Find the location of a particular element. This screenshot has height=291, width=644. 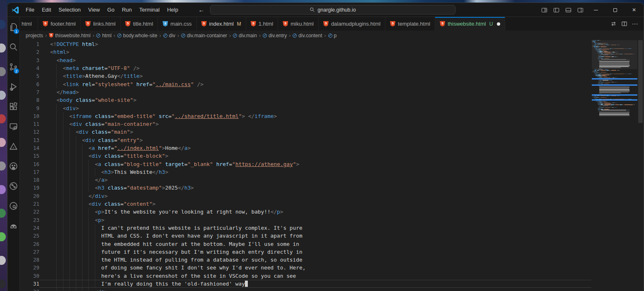

breadcrumb-item-div-main-container: div.main-container is located at coordinates (204, 36).